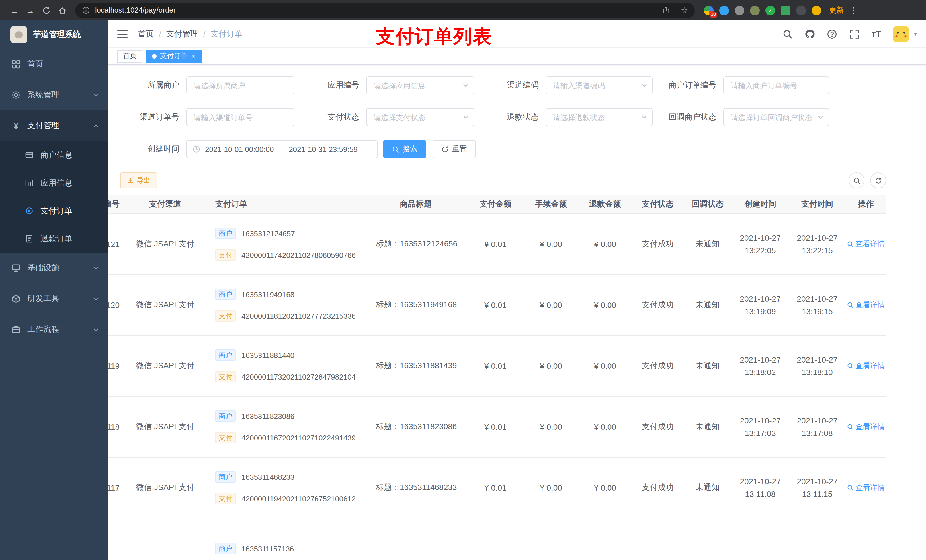 Image resolution: width=926 pixels, height=560 pixels. Describe the element at coordinates (420, 86) in the screenshot. I see `app-no-select` at that location.